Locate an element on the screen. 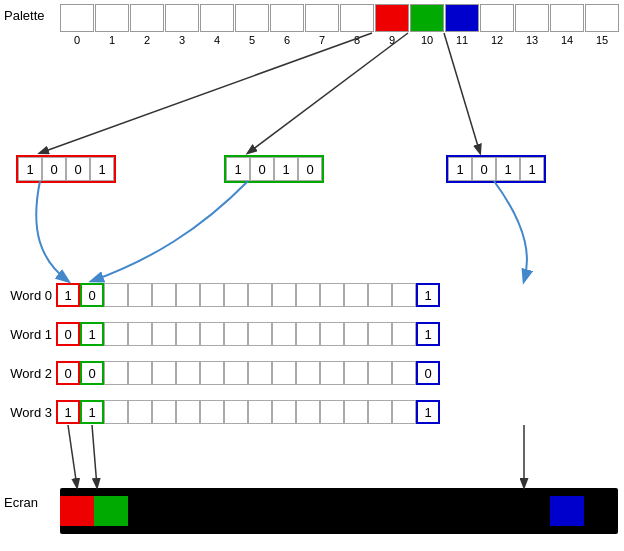 The height and width of the screenshot is (551, 624). word-0-label: Word 0 is located at coordinates (28, 296).